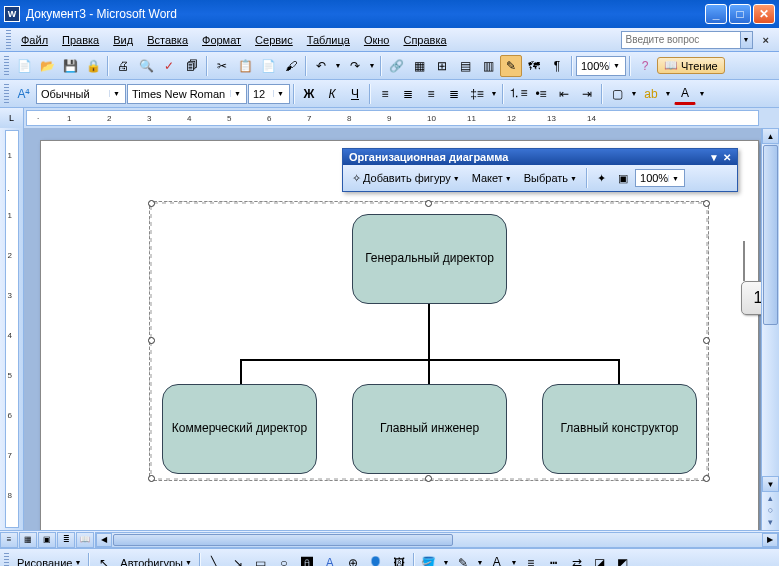 This screenshot has height=566, width=779. Describe the element at coordinates (81, 94) in the screenshot. I see `style-combo: Обычный▼` at that location.